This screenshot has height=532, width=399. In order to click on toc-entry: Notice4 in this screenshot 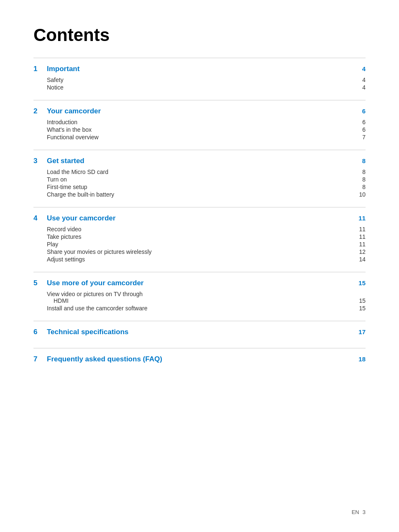, I will do `click(206, 87)`.